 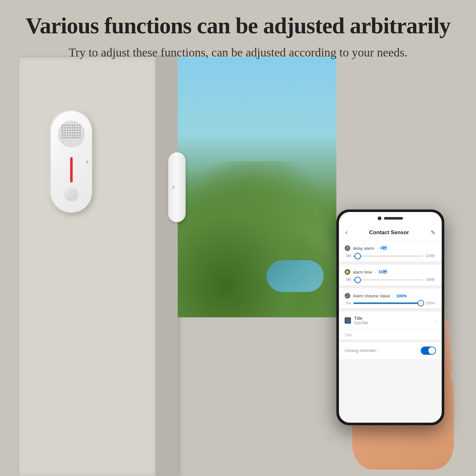 I want to click on closing-reminder-toggle, so click(x=428, y=351).